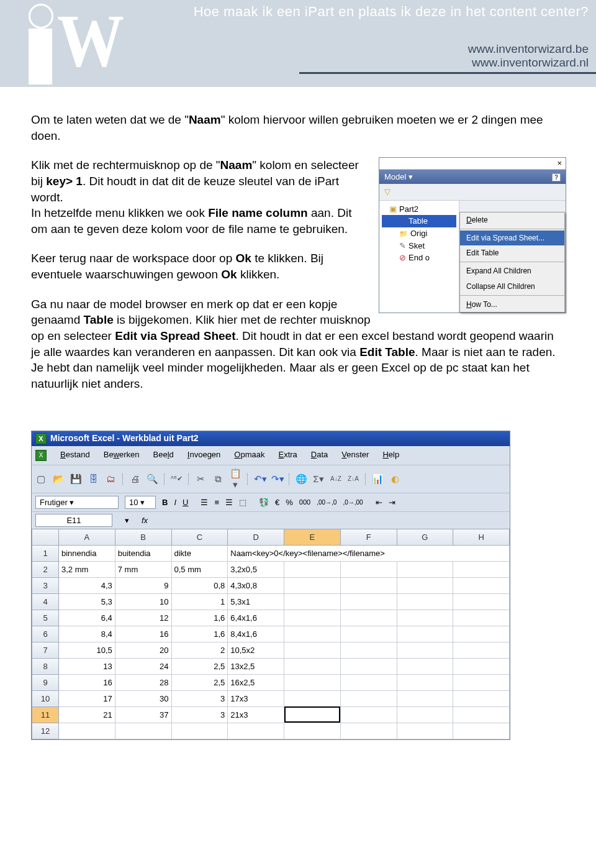  What do you see at coordinates (87, 715) in the screenshot?
I see `cell: 21` at bounding box center [87, 715].